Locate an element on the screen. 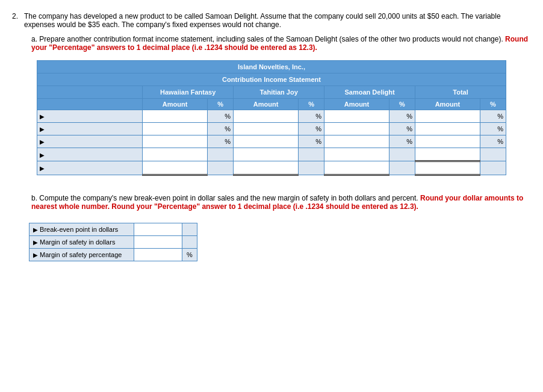  total-pct-1: % is located at coordinates (492, 117).